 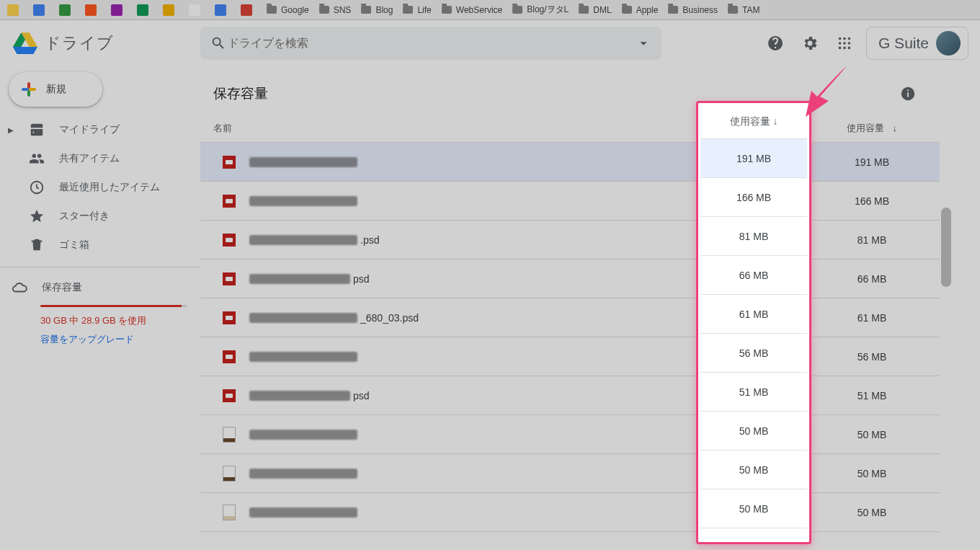 I want to click on brand-name: ドライブ, so click(x=79, y=43).